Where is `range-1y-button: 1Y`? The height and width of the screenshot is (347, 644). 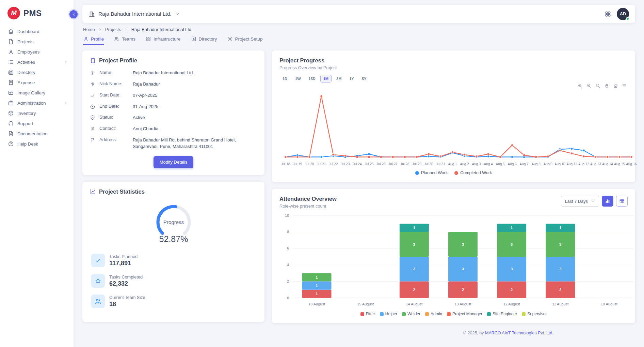 range-1y-button: 1Y is located at coordinates (351, 79).